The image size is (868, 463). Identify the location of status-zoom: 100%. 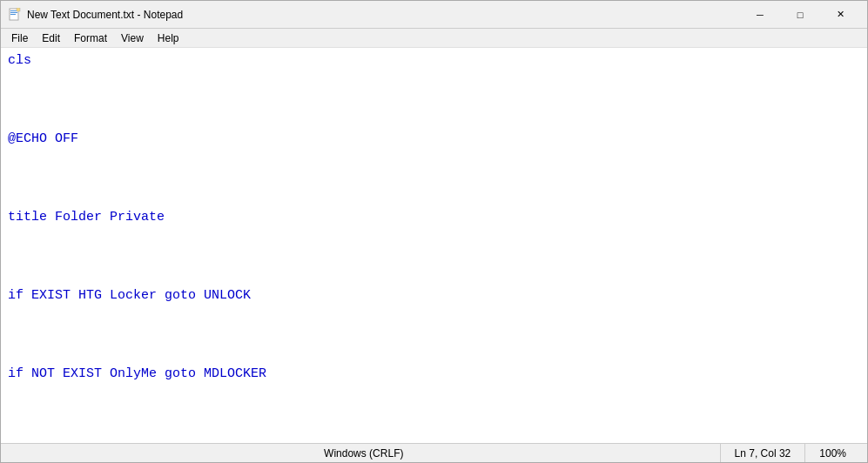
(832, 453).